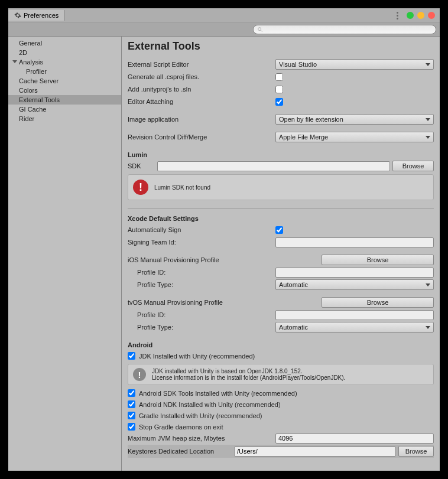  What do you see at coordinates (202, 272) in the screenshot?
I see `ios-profile-id-label: Profile ID:` at bounding box center [202, 272].